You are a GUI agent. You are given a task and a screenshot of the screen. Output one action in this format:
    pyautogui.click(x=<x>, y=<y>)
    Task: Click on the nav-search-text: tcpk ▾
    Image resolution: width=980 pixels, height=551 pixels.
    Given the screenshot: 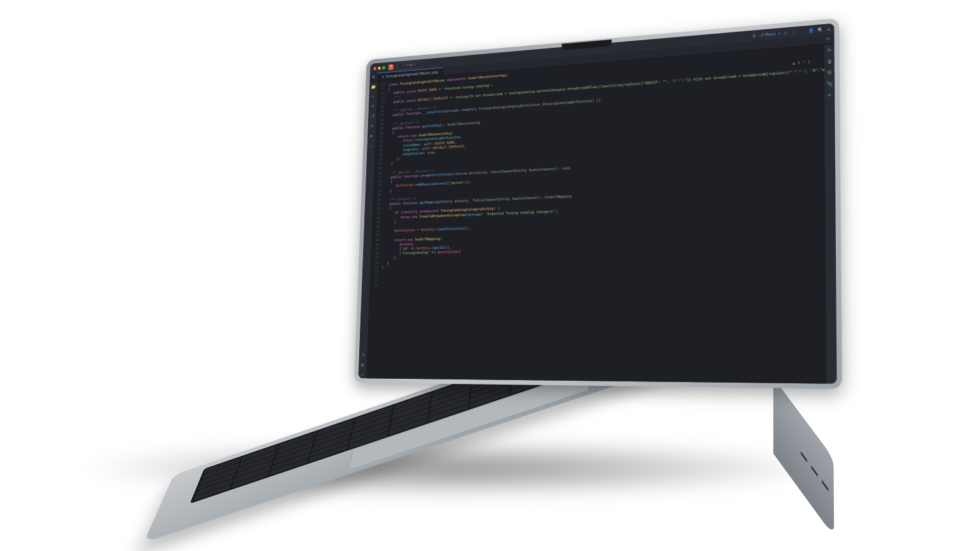 What is the action you would take?
    pyautogui.click(x=412, y=65)
    